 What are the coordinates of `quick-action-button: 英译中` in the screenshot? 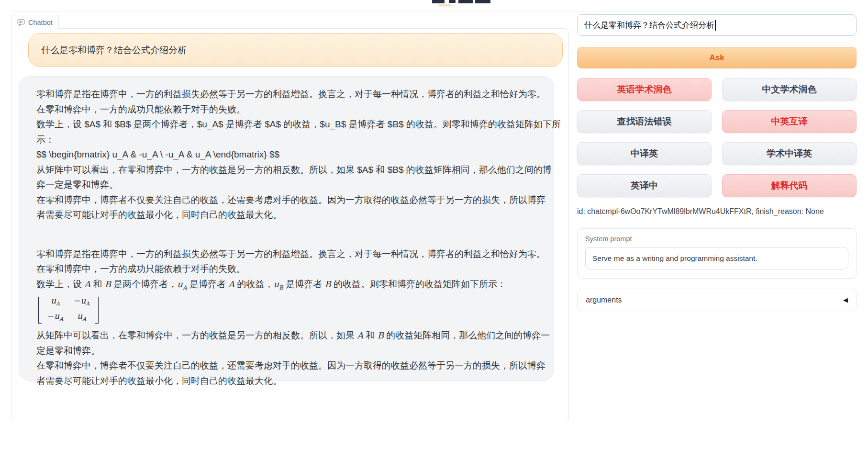 It's located at (644, 186).